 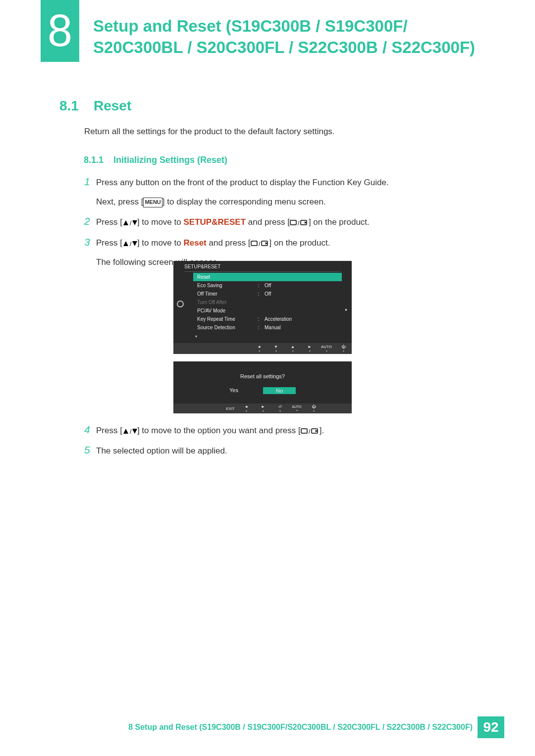 I want to click on step-number: 3, so click(x=90, y=242).